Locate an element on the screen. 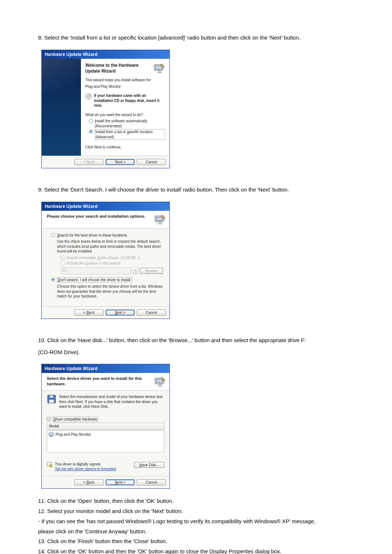  wizard-step-9: Hardware Update Wizard Please choose you… is located at coordinates (106, 260).